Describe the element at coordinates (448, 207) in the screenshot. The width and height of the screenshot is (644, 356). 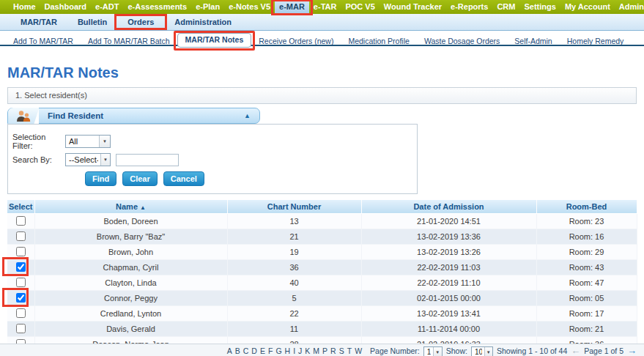
I see `col-header-admission-date: Date of Admission` at that location.